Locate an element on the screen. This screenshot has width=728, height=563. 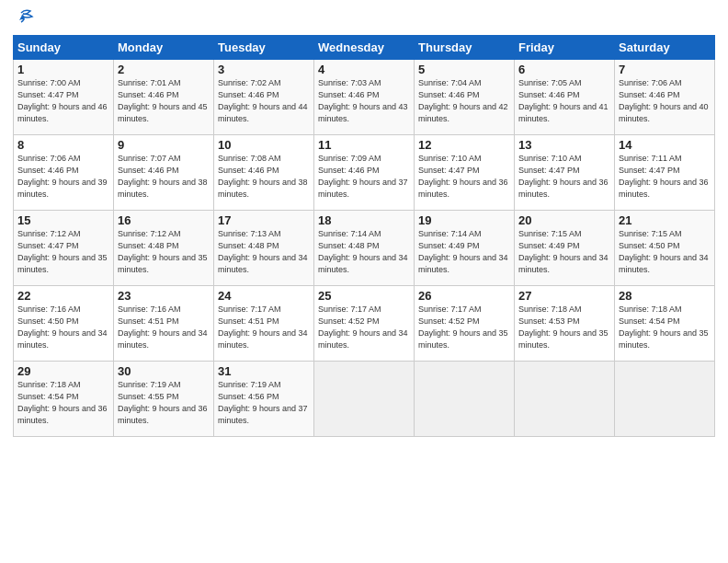
calendar-cell: 26Sunrise: 7:17 AMSunset: 4:52 PMDayligh… is located at coordinates (465, 324).